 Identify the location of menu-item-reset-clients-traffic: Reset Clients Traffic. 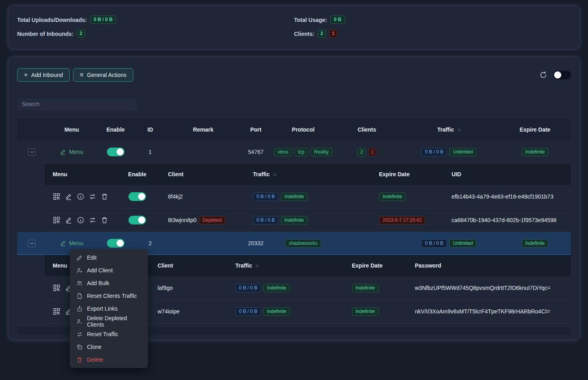
(109, 296).